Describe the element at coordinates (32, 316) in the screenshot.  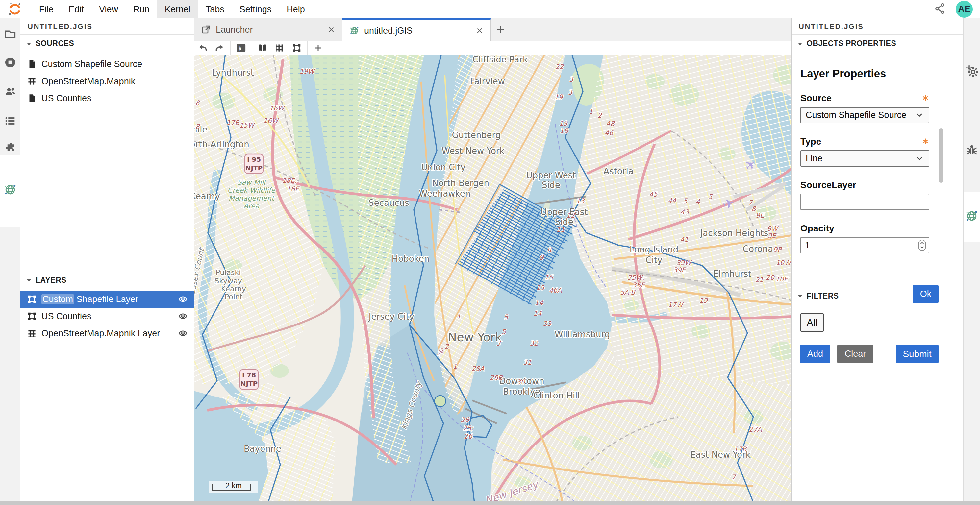
I see `vector-icon` at that location.